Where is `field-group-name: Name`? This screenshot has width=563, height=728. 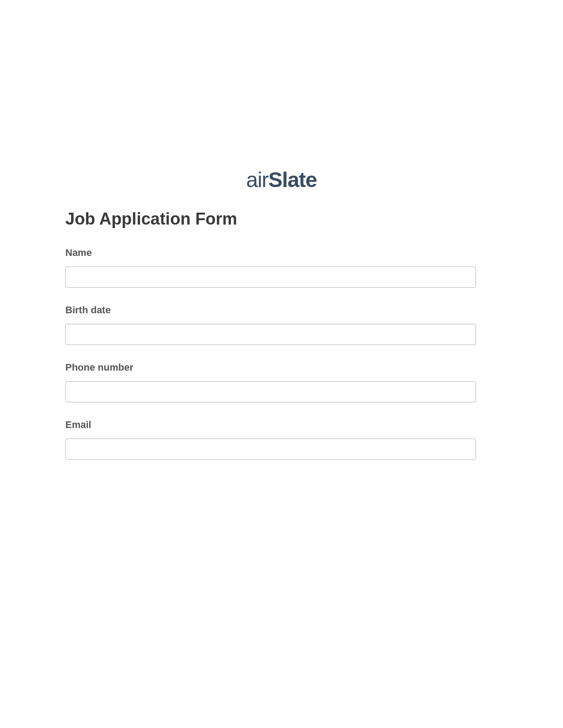 field-group-name: Name is located at coordinates (271, 267).